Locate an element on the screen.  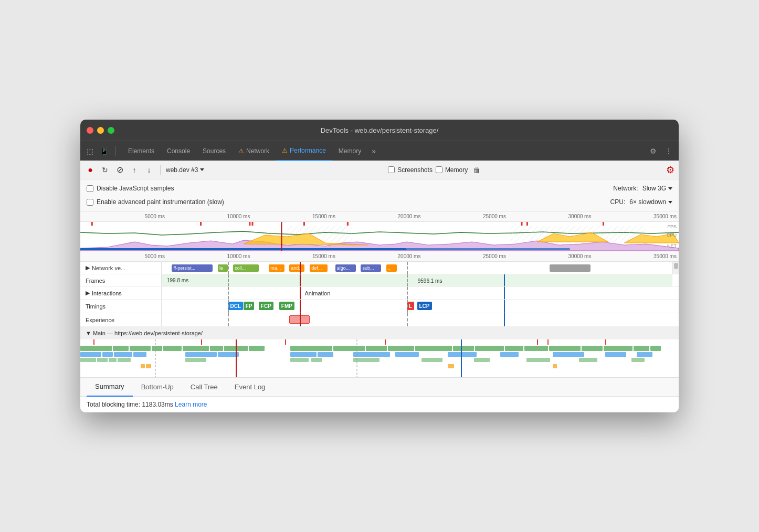
network-label: Network ve... is located at coordinates (109, 268).